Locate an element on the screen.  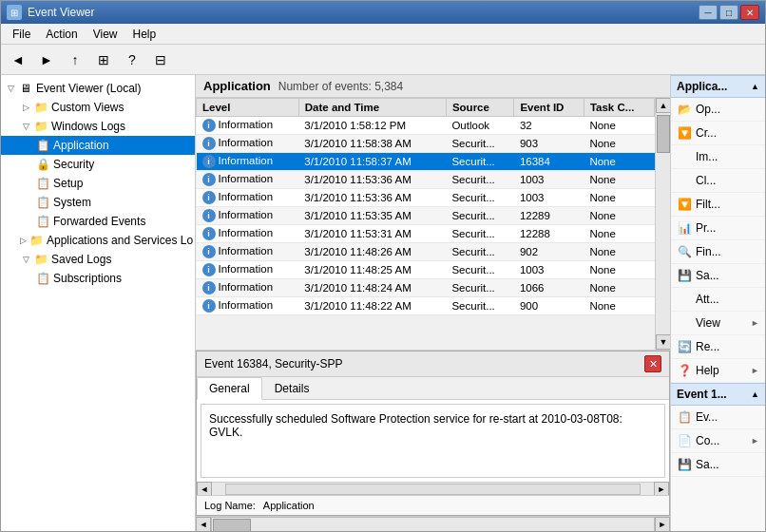
table-row: iInformation3/1/2010 11:53:31 AMSecurit.… is located at coordinates (426, 234).